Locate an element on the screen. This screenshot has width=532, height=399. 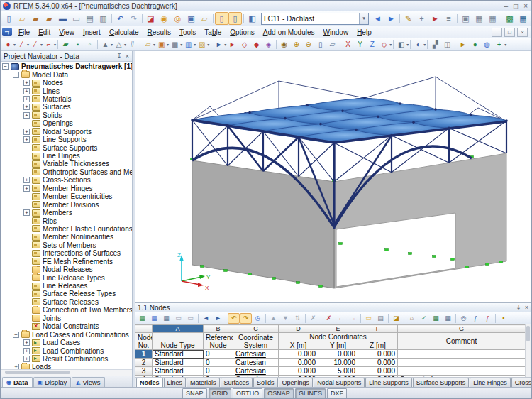
undo-table-icon: ↶ is located at coordinates (234, 318).